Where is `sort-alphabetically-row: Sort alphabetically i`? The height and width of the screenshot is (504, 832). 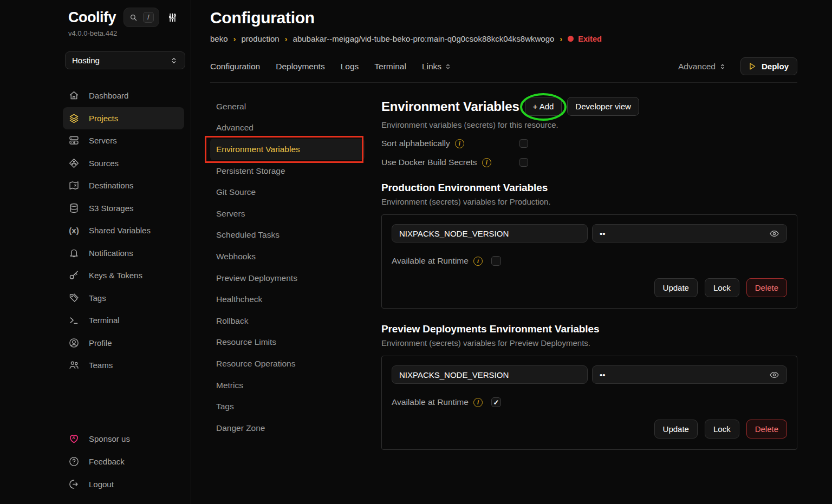
sort-alphabetically-row: Sort alphabetically i is located at coordinates (589, 143).